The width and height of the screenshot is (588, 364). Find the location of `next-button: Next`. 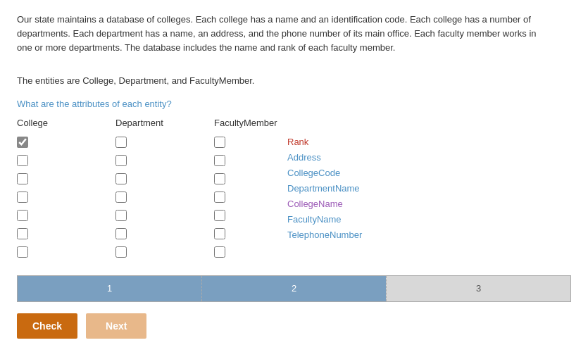

next-button: Next is located at coordinates (116, 326).